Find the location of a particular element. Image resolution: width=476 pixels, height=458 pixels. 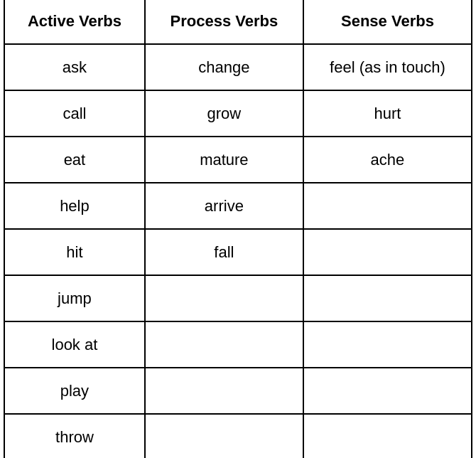

cell-active-3: help is located at coordinates (75, 206).